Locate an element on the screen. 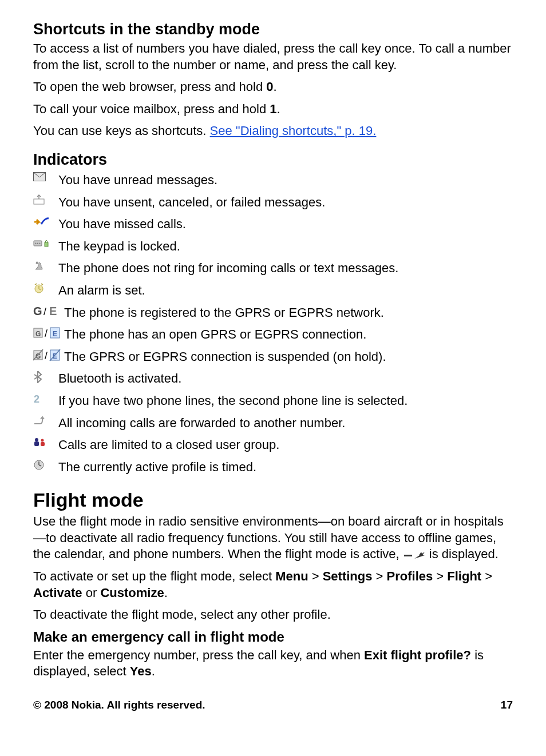 The width and height of the screenshot is (546, 756). timed-profile-icon is located at coordinates (46, 465).